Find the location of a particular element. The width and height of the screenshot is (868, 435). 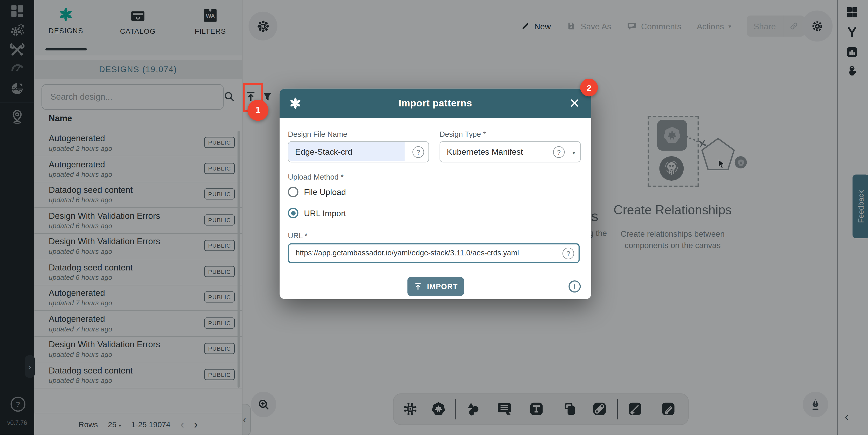

url-import-label: URL Import is located at coordinates (325, 213).